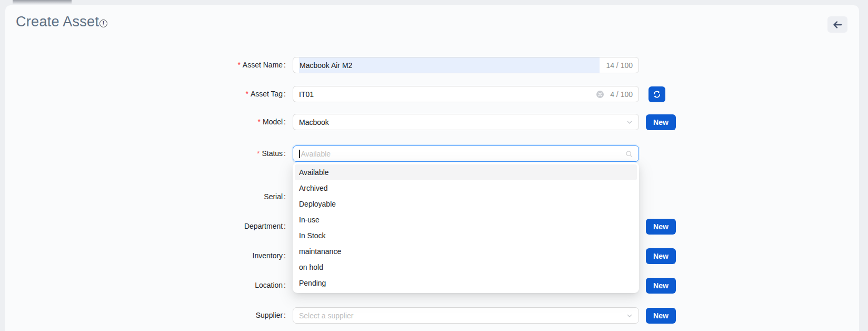  What do you see at coordinates (661, 256) in the screenshot?
I see `new-inventory-label: New` at bounding box center [661, 256].